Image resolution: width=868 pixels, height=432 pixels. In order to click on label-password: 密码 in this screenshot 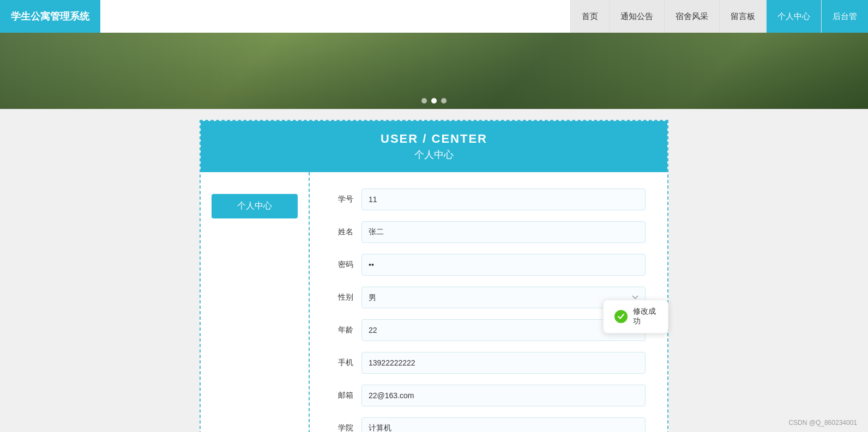, I will do `click(342, 265)`.